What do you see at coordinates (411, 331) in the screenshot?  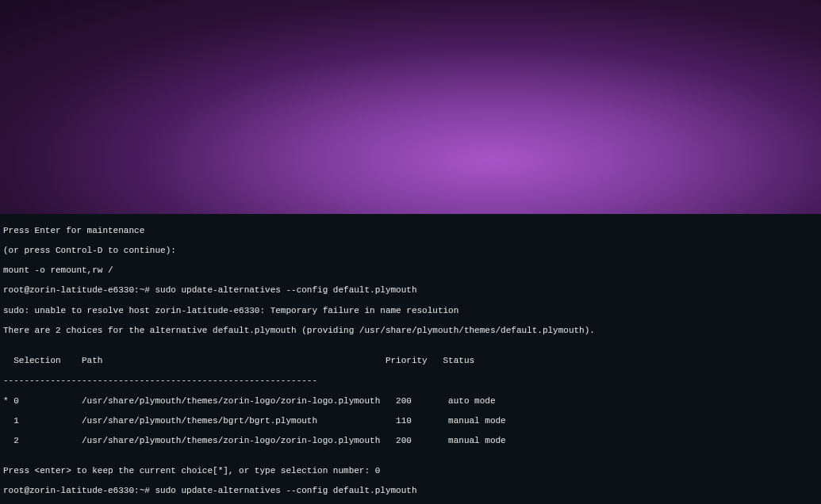 I see `terminal-line: There are 2 choices for the alternative …` at bounding box center [411, 331].